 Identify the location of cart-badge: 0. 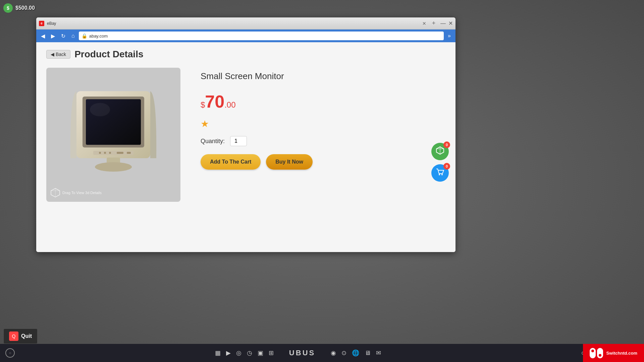
(447, 166).